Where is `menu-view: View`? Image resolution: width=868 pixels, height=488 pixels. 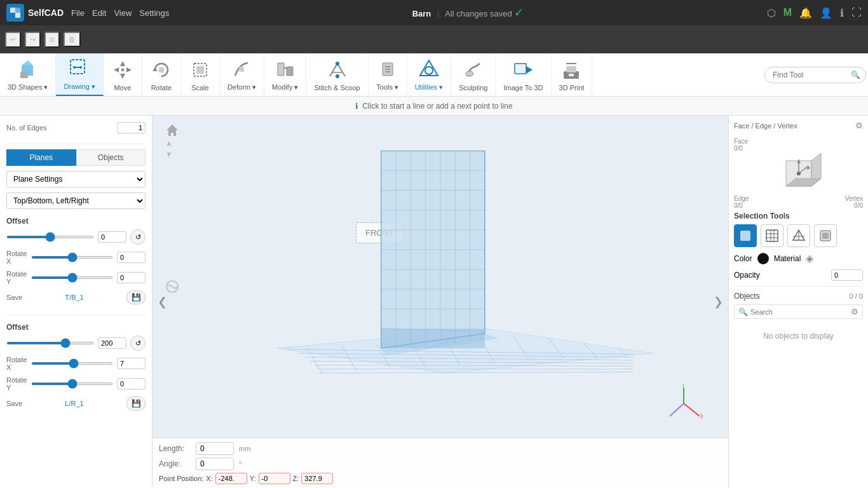
menu-view: View is located at coordinates (123, 13).